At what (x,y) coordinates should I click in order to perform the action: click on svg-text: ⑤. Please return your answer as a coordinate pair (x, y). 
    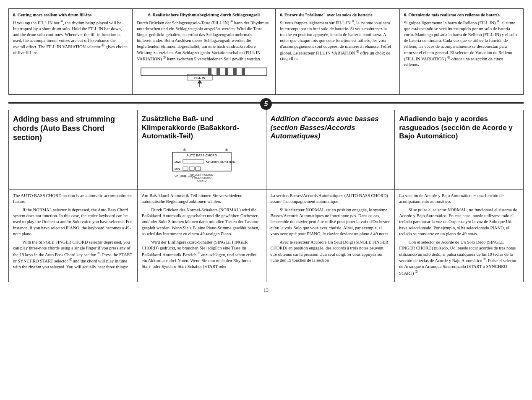
    Looking at the image, I should click on (185, 150).